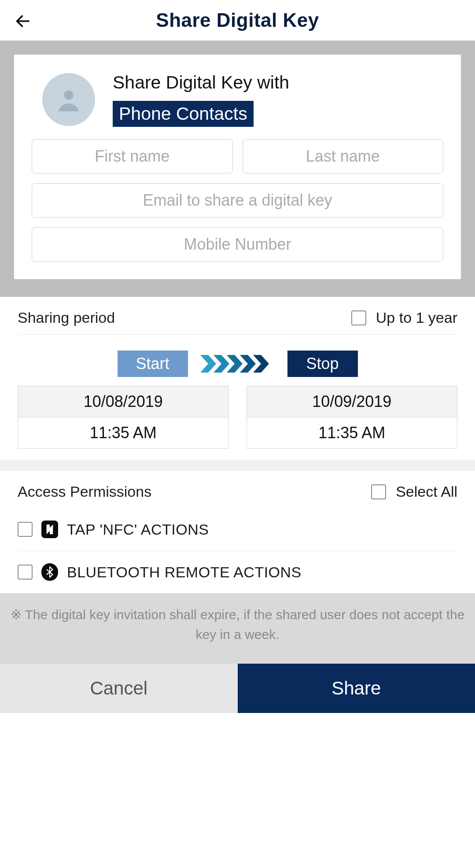 The height and width of the screenshot is (868, 475). Describe the element at coordinates (238, 550) in the screenshot. I see `permissions-list: TAP 'NFC' ACTIONS BLUETOOTH REMOTE ACTIO…` at that location.